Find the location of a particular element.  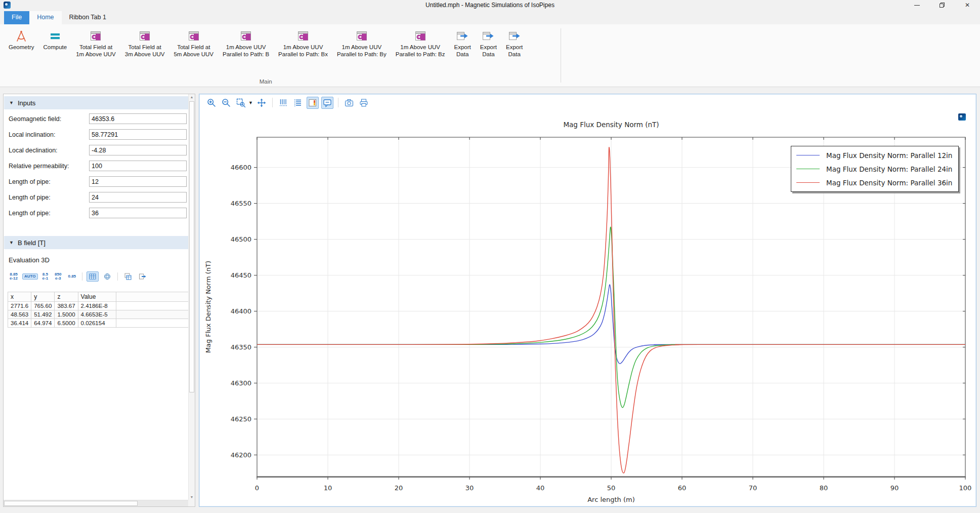

tooltip-toggle-button is located at coordinates (327, 103).